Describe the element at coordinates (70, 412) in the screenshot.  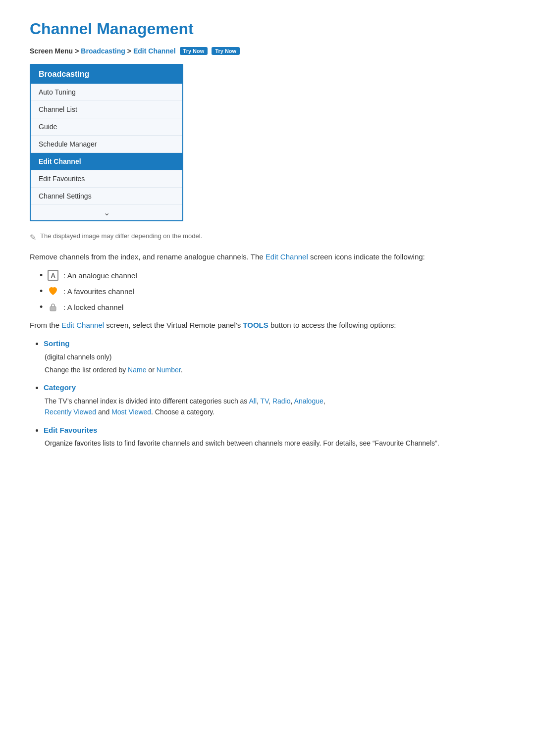
I see `recently-viewed-link: Recently Viewed` at that location.